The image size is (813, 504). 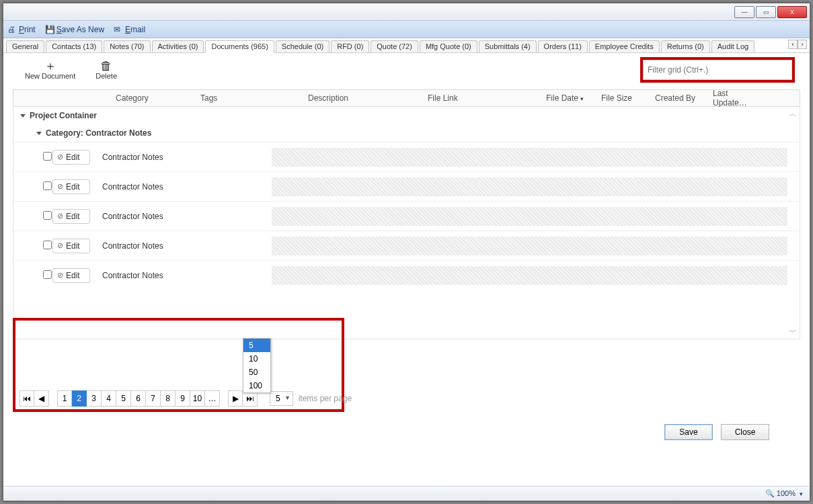 What do you see at coordinates (198, 398) in the screenshot?
I see `pager-page-10: 10` at bounding box center [198, 398].